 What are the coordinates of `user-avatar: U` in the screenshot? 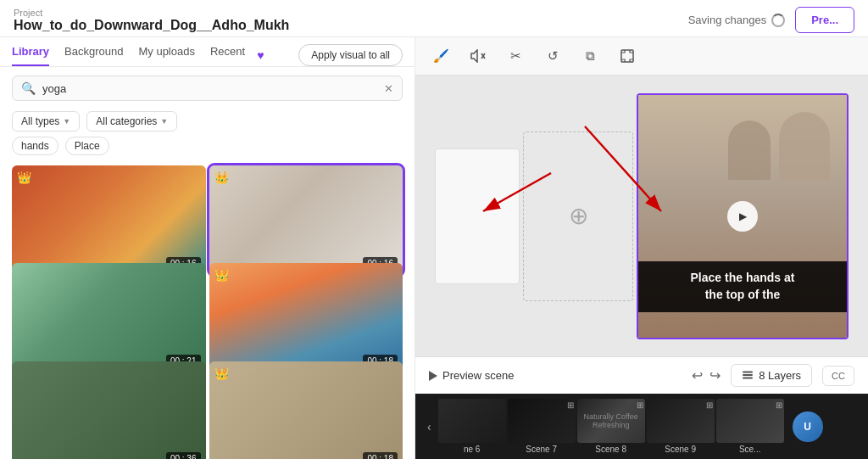 It's located at (808, 427).